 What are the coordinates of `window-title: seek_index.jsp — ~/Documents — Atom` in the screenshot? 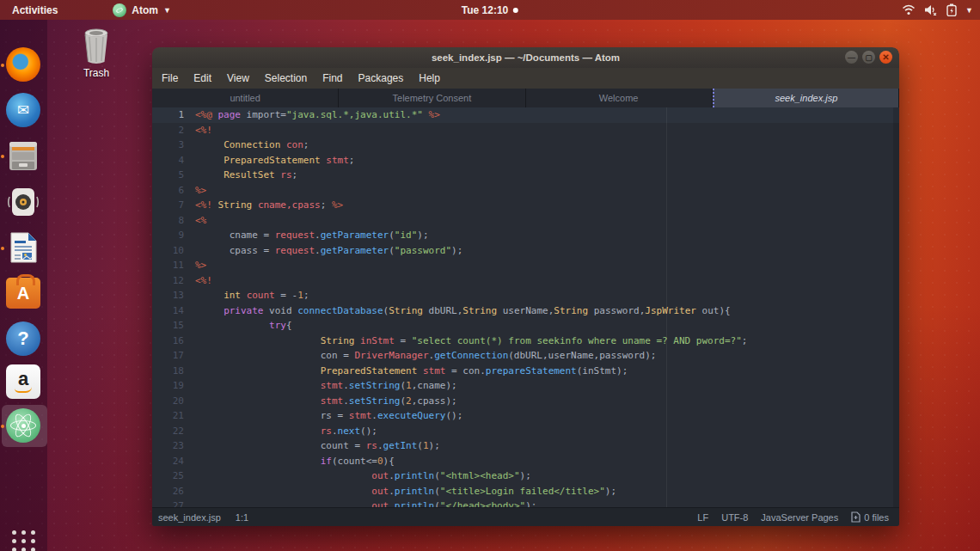 It's located at (526, 58).